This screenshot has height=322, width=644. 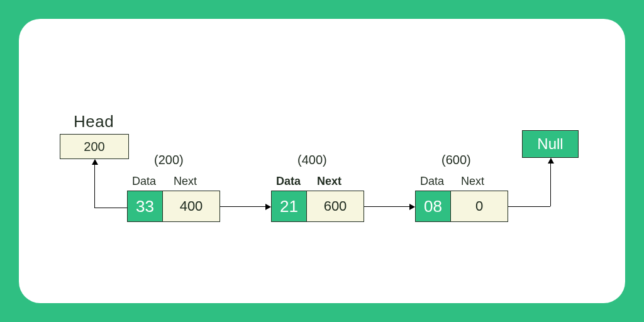 I want to click on arrow-head-horizontal, so click(x=111, y=208).